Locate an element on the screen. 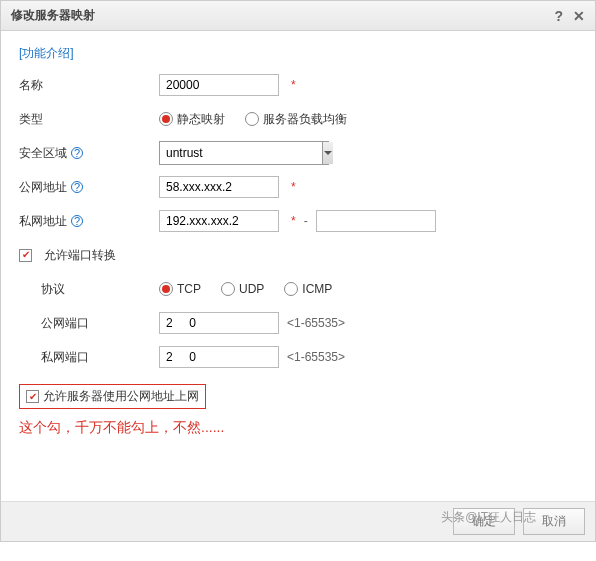 The height and width of the screenshot is (561, 596). private-ip-end-input is located at coordinates (376, 221).